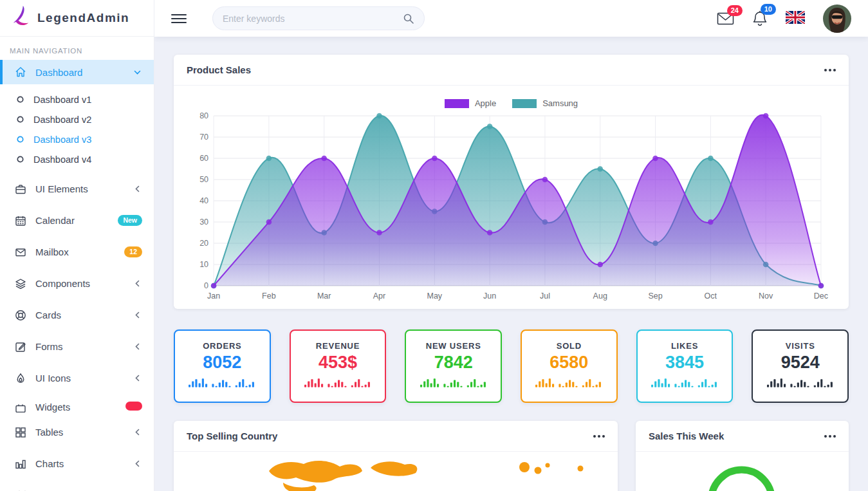  I want to click on sidebar-item-label: Mailbox, so click(80, 252).